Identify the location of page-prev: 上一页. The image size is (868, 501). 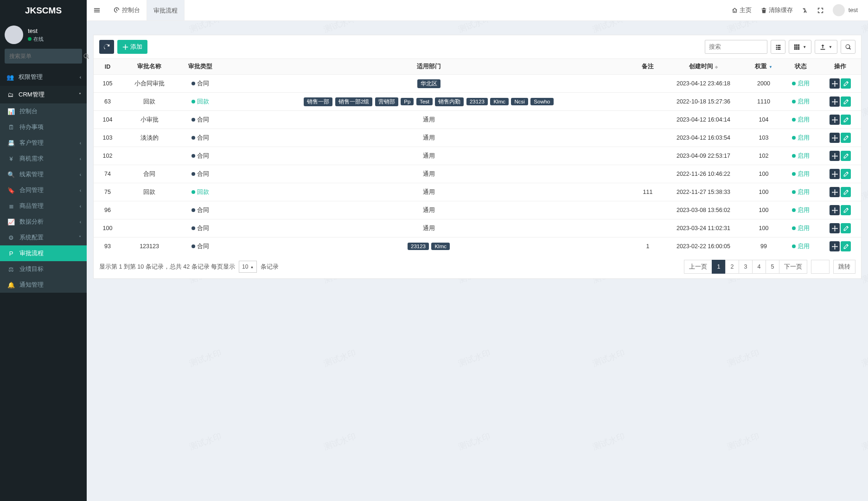
(698, 267).